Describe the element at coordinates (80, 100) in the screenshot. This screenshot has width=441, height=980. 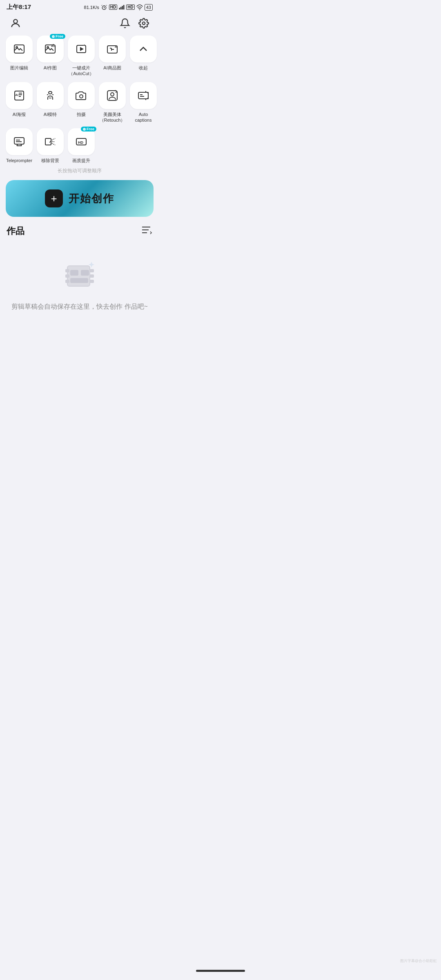
I see `tools-section: 图片编辑 Free AI AI作图` at that location.